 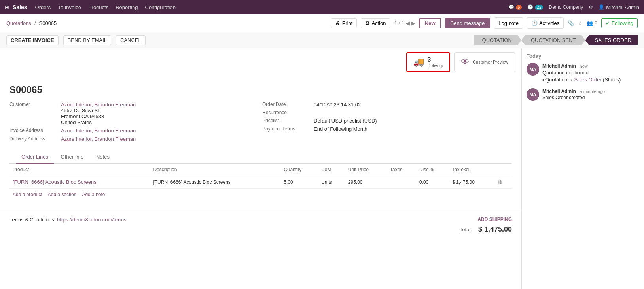 What do you see at coordinates (500, 182) in the screenshot?
I see `delete-row-icon: 🗑` at bounding box center [500, 182].